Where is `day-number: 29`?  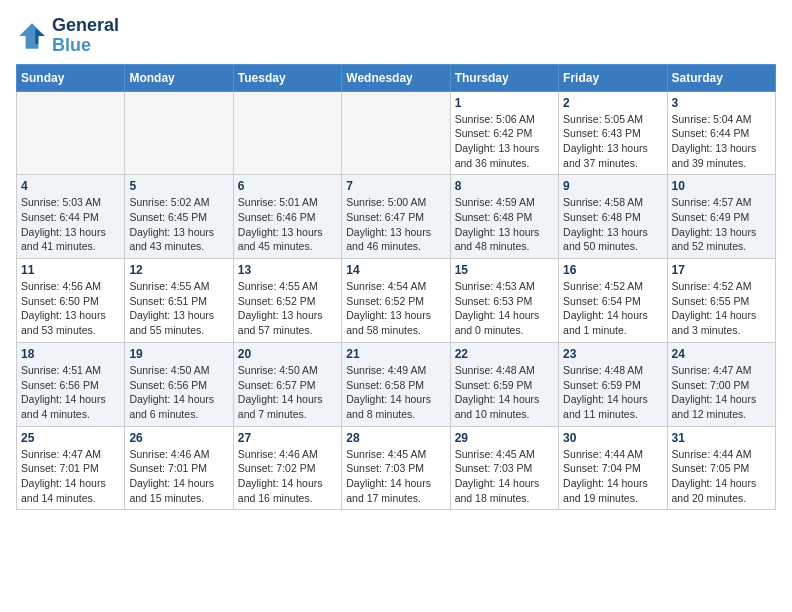
day-number: 29 is located at coordinates (504, 438).